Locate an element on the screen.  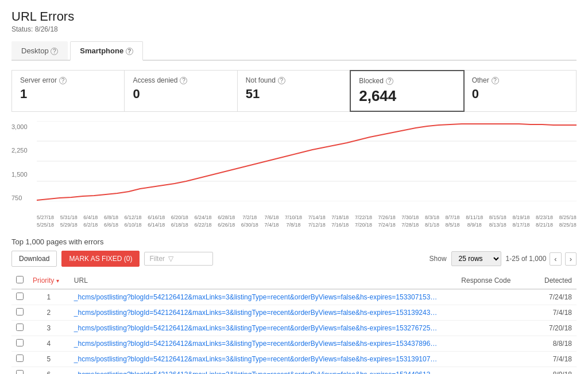
row-priority: 3 is located at coordinates (49, 328).